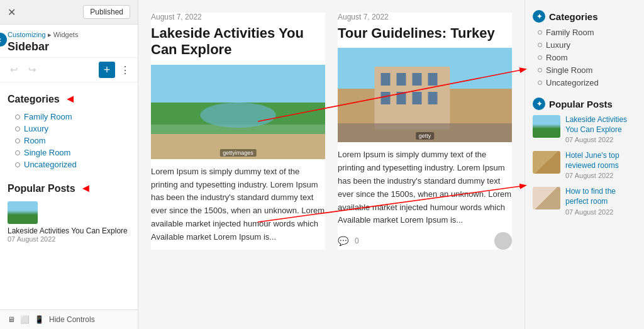 The width and height of the screenshot is (644, 329). I want to click on rs-post-title: Hotel June's top reviewed rooms, so click(601, 161).